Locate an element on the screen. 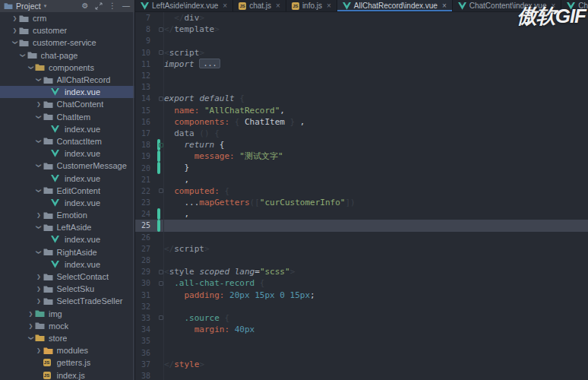 Image resolution: width=588 pixels, height=380 pixels. tree-item: JSgetters.js is located at coordinates (68, 363).